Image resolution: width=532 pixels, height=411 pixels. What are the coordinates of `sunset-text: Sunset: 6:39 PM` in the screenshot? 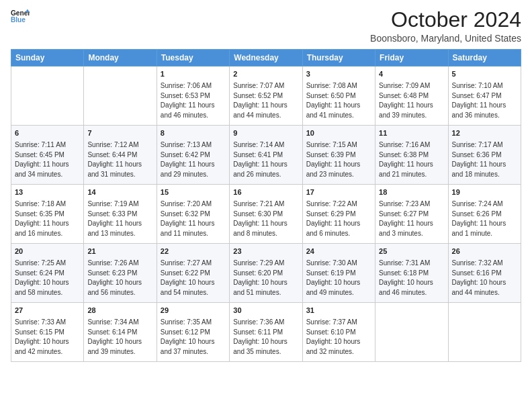 It's located at (339, 156).